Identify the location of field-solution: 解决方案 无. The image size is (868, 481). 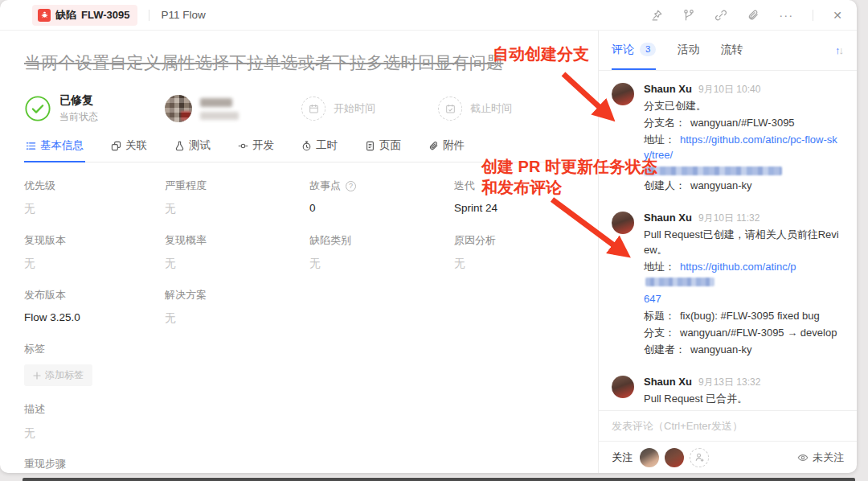
(237, 307).